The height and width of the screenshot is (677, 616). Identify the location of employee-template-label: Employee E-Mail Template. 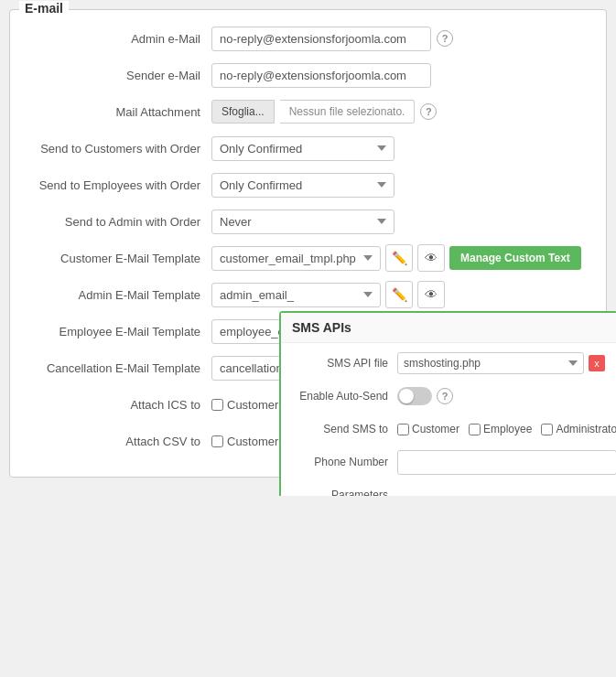
(115, 331).